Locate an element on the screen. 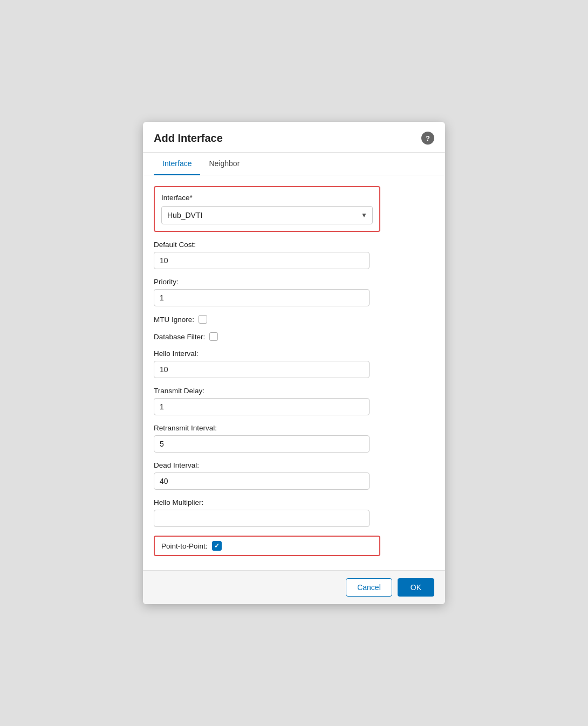 The image size is (588, 726). retransmit-interval-input is located at coordinates (262, 444).